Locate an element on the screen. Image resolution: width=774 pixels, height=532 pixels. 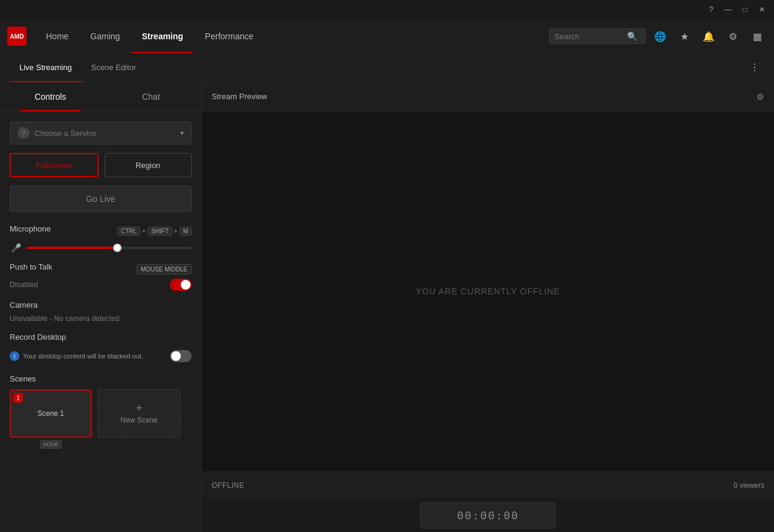
sub-tabs-right: ⋮ is located at coordinates (755, 68).